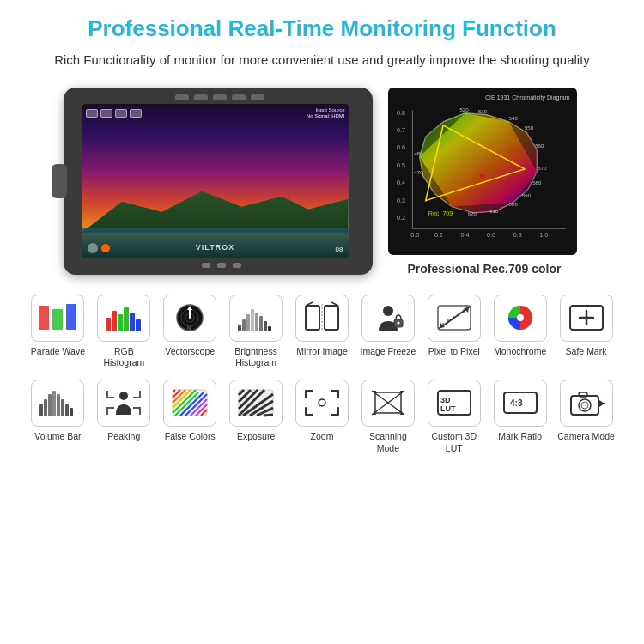 This screenshot has width=644, height=644. What do you see at coordinates (58, 403) in the screenshot?
I see `volume-bar-icon` at bounding box center [58, 403].